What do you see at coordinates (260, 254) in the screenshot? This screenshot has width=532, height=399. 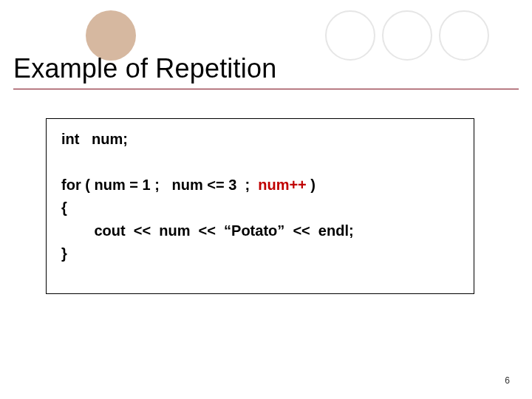 I see `code-brace-close: }` at bounding box center [260, 254].